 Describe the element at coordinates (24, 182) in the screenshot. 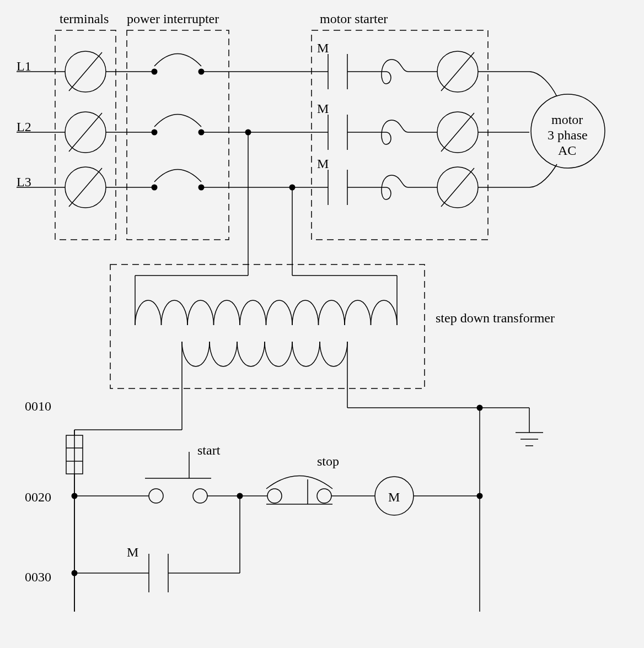

I see `label-L3: L3` at that location.